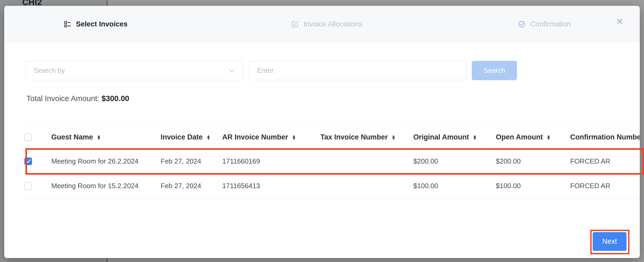  What do you see at coordinates (96, 24) in the screenshot?
I see `step-select-invoices: Select Invoices` at bounding box center [96, 24].